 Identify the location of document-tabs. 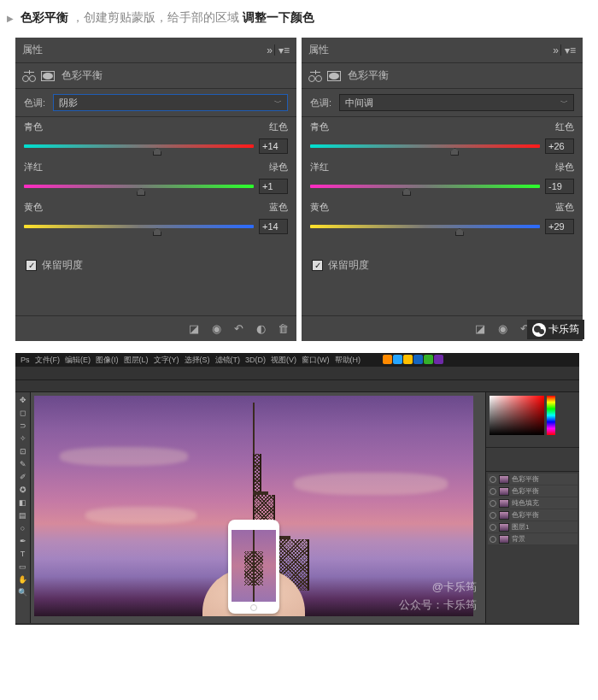
(297, 386).